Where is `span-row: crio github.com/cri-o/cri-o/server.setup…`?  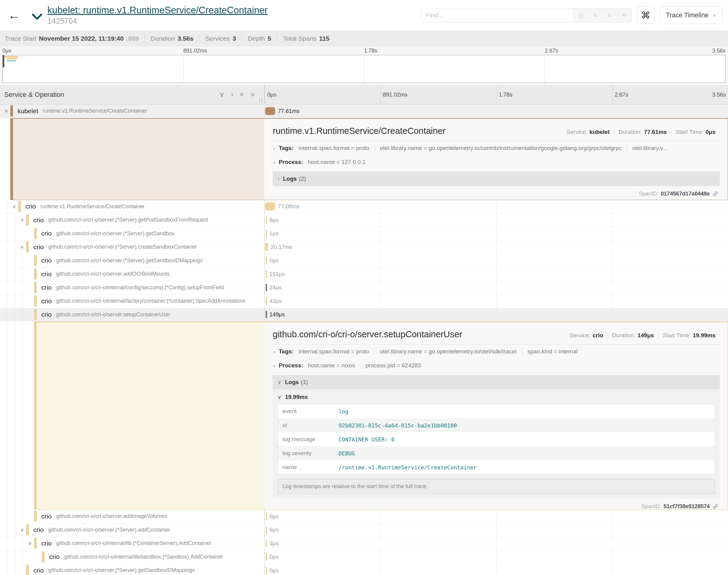 span-row: crio github.com/cri-o/cri-o/server.setup… is located at coordinates (364, 315).